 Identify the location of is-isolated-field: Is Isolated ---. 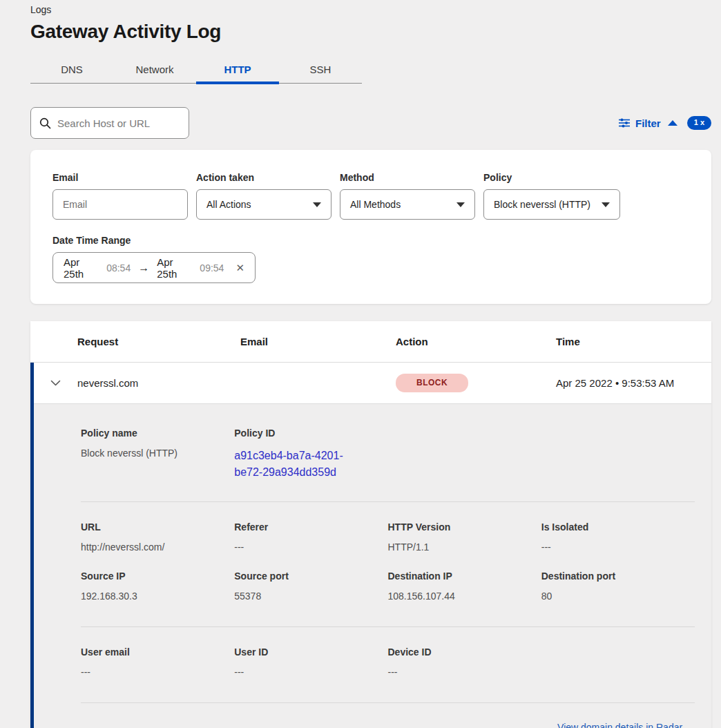
(618, 537).